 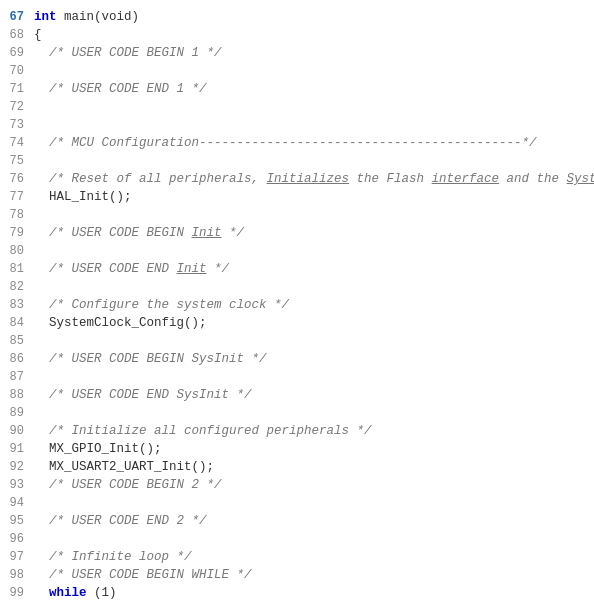 What do you see at coordinates (17, 179) in the screenshot?
I see `line-number: 76` at bounding box center [17, 179].